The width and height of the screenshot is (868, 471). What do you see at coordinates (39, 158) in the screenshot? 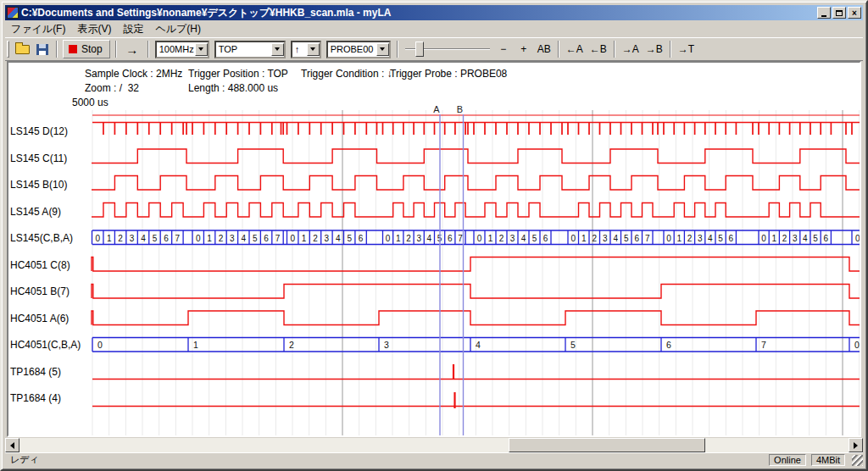
I see `signal-label: LS145 C(11)` at bounding box center [39, 158].